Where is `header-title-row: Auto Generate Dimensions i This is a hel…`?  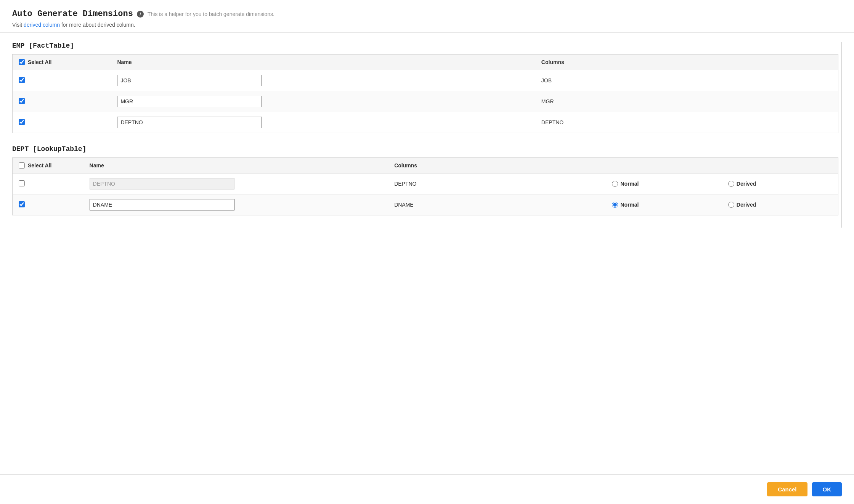 header-title-row: Auto Generate Dimensions i This is a hel… is located at coordinates (427, 14).